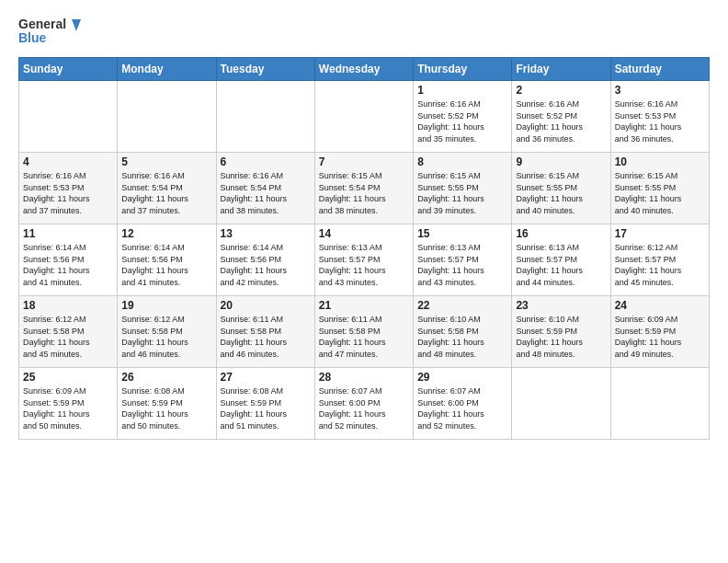 This screenshot has height=563, width=728. Describe the element at coordinates (167, 404) in the screenshot. I see `calendar-cell: 26Sunrise: 6:08 AMSunset: 5:59 PMDayligh…` at that location.